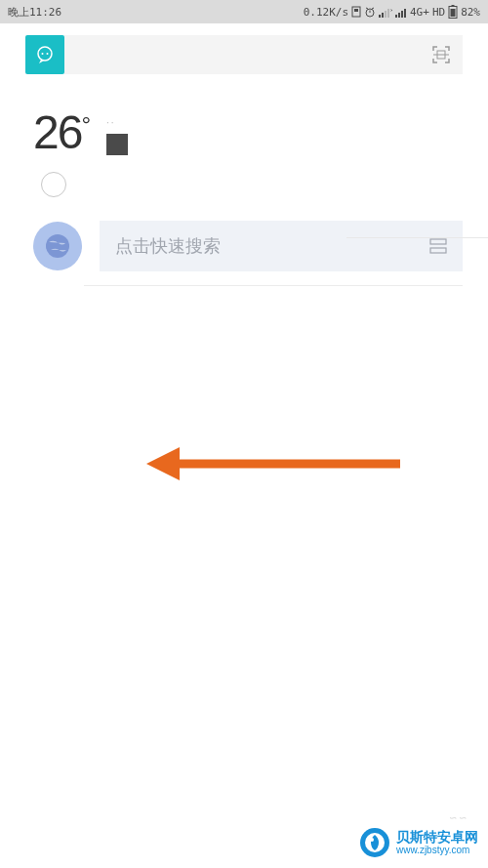 The image size is (488, 868). Describe the element at coordinates (438, 246) in the screenshot. I see `scan-barcode-icon` at that location.